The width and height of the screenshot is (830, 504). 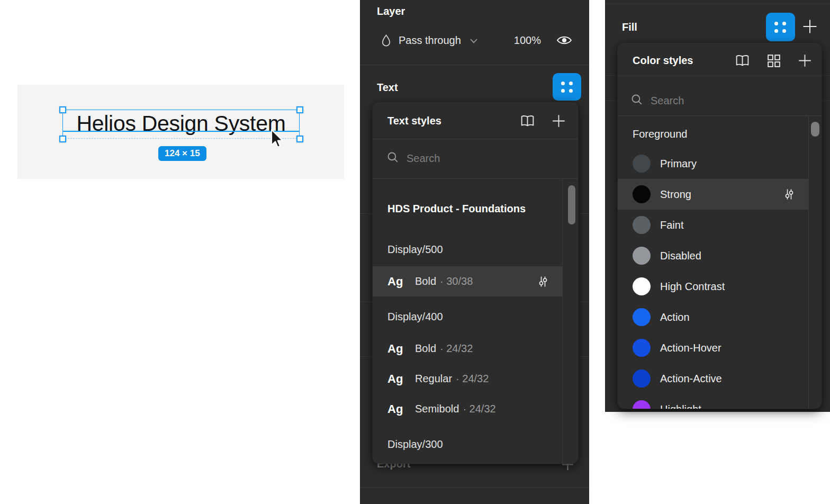 I want to click on color-style-item: Primary, so click(x=720, y=164).